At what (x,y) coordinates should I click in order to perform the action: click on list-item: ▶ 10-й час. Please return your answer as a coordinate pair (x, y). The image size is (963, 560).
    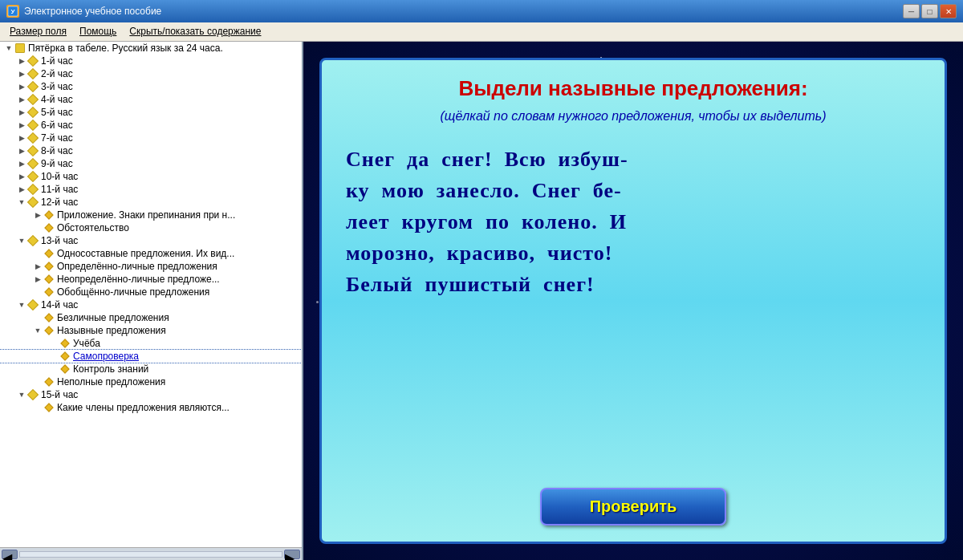
    Looking at the image, I should click on (151, 177).